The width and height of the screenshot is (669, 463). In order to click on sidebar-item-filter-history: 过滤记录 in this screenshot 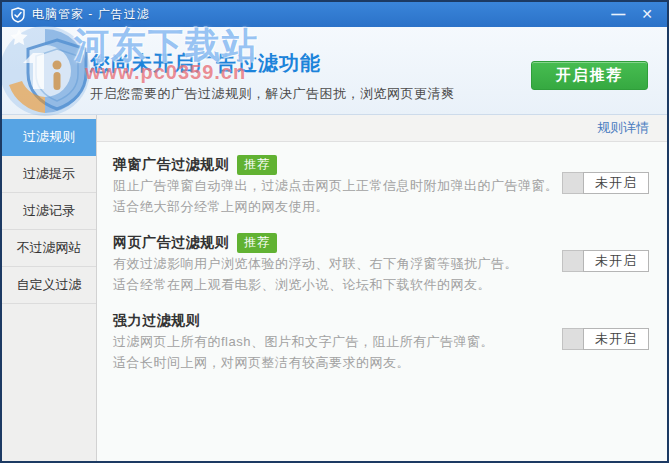, I will do `click(49, 212)`.